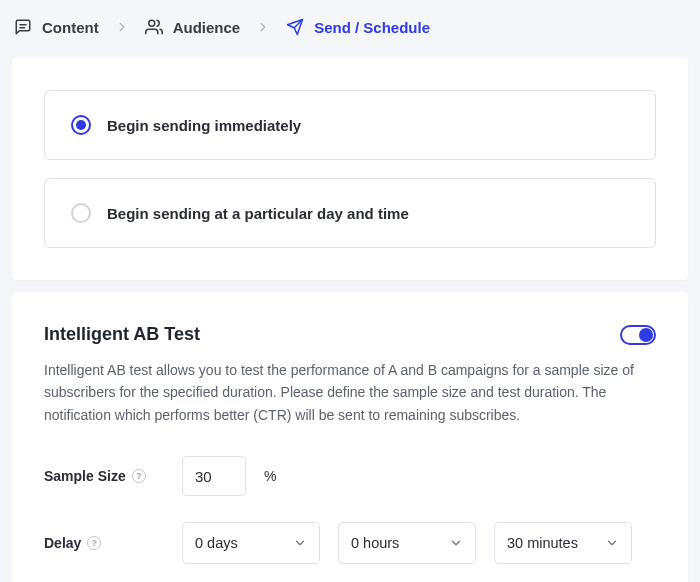 This screenshot has width=700, height=582. Describe the element at coordinates (23, 27) in the screenshot. I see `content-icon` at that location.